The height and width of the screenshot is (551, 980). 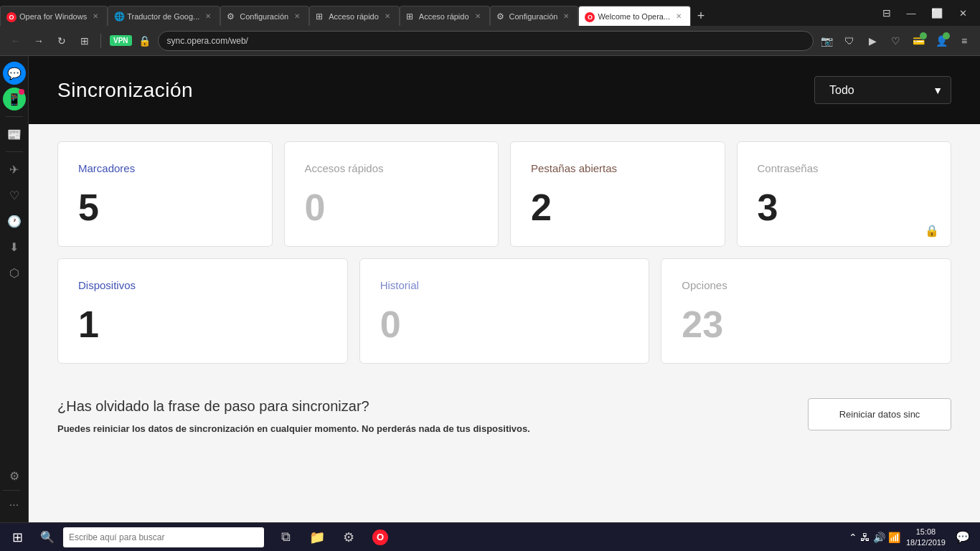 What do you see at coordinates (54, 16) in the screenshot?
I see `tab-opera-for-windows: O Opera for Windows ✕` at bounding box center [54, 16].